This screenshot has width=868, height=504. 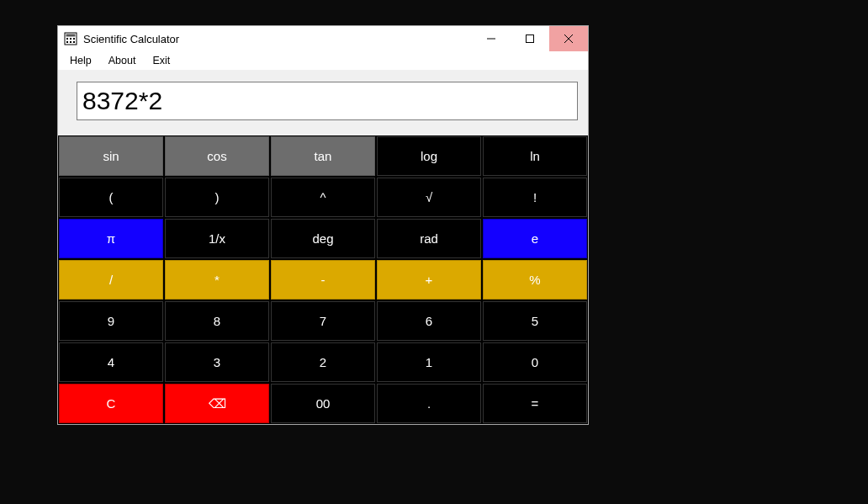 What do you see at coordinates (323, 404) in the screenshot?
I see `key-00: 00` at bounding box center [323, 404].